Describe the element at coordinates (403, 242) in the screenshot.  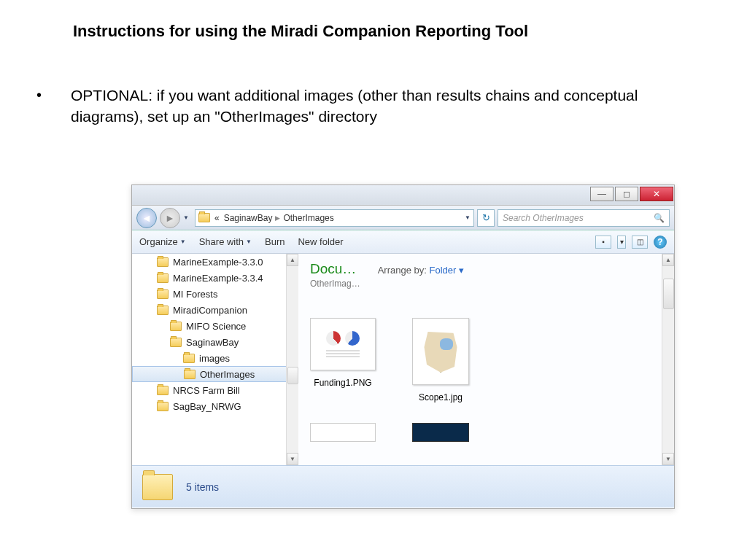
I see `toolbar: Organize▼ Share with▼ Burn New folder ▪ …` at that location.